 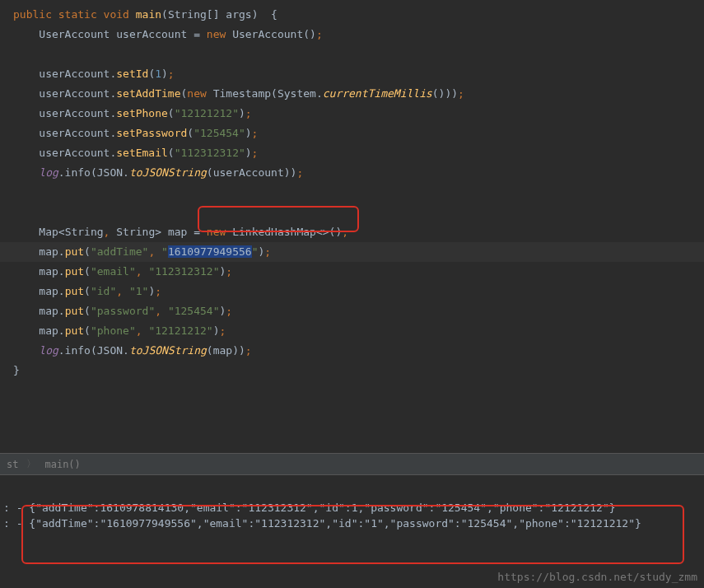 I want to click on code-line: log.info(JSON.toJSONString(userAccount))…, so click(x=352, y=173).